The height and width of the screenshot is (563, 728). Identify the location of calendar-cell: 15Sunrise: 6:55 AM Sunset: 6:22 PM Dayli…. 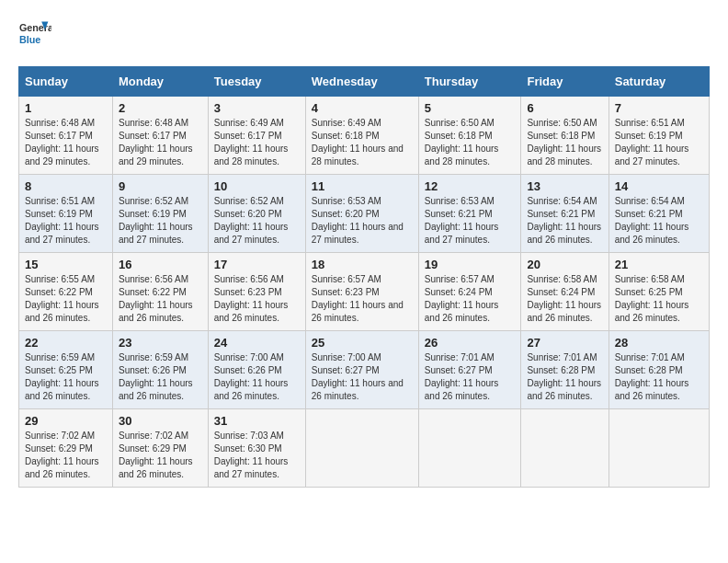
(66, 293).